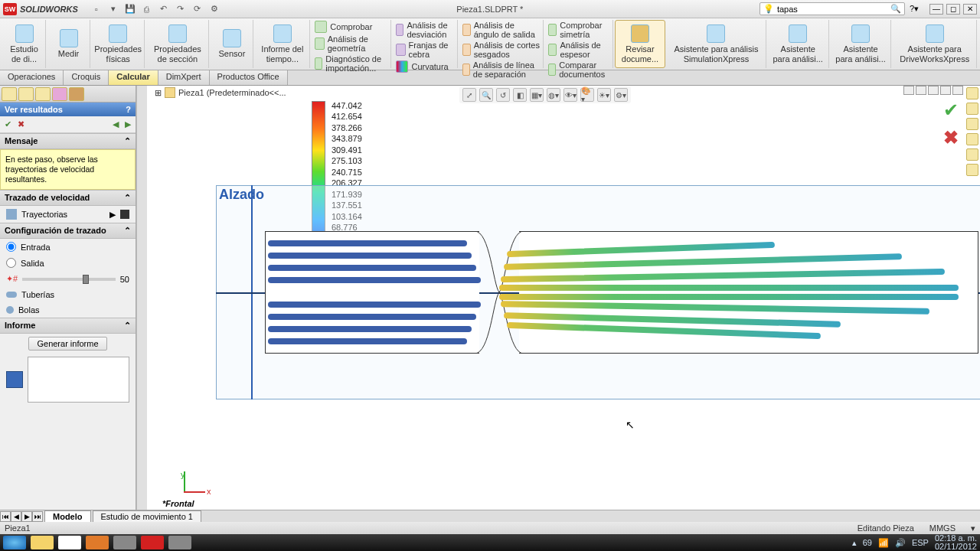 The width and height of the screenshot is (980, 551). What do you see at coordinates (900, 543) in the screenshot?
I see `tray-volume-icon: 🔊` at bounding box center [900, 543].